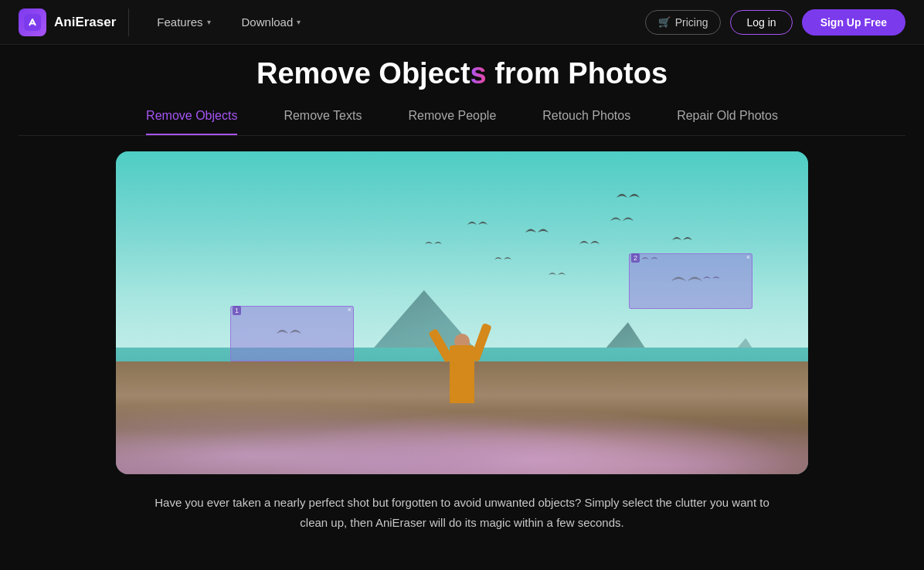 The width and height of the screenshot is (924, 570). What do you see at coordinates (691, 281) in the screenshot?
I see `selection-box-2: 2 ×` at bounding box center [691, 281].